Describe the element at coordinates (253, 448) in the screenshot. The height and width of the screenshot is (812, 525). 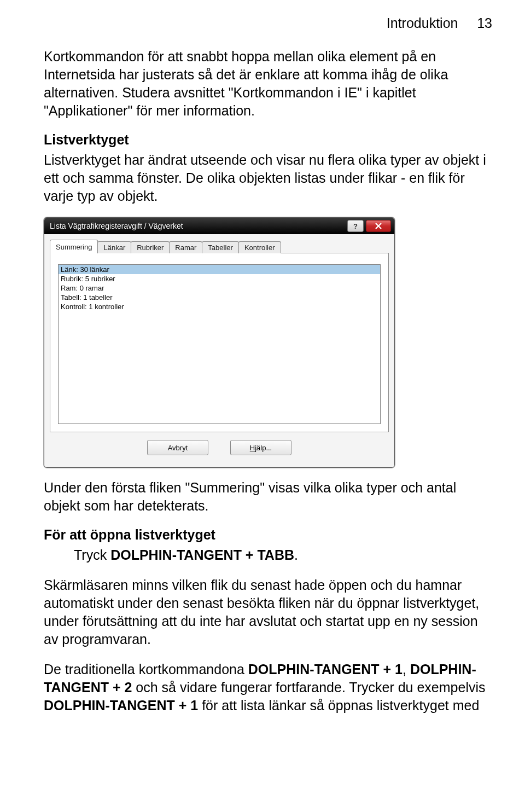
I see `mnemonic-letter: H` at that location.